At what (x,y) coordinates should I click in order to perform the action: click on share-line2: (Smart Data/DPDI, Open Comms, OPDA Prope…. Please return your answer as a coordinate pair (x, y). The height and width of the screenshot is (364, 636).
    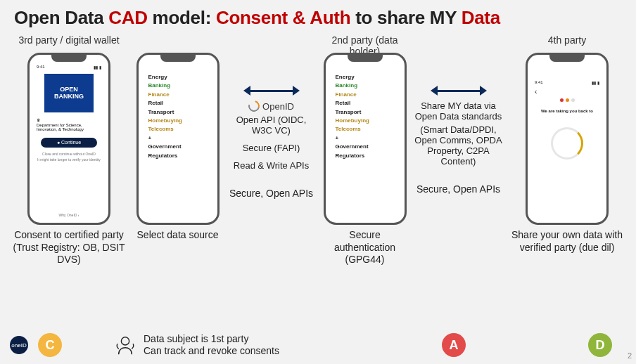
    Looking at the image, I should click on (459, 145).